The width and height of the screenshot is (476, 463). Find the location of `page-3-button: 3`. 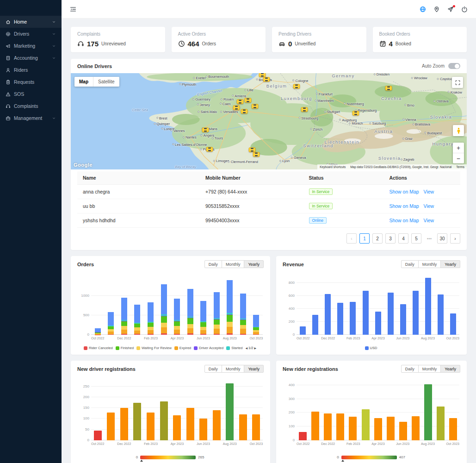

page-3-button: 3 is located at coordinates (390, 238).